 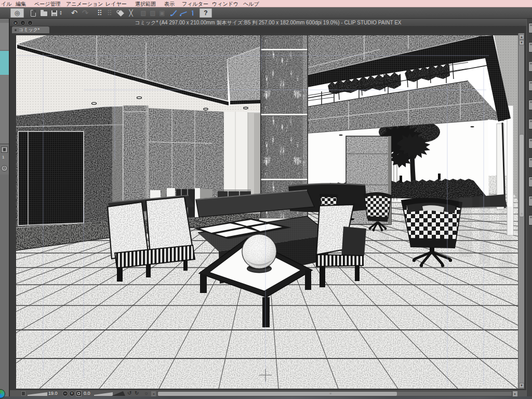 What do you see at coordinates (147, 393) in the screenshot?
I see `flip-icon: ☼` at bounding box center [147, 393].